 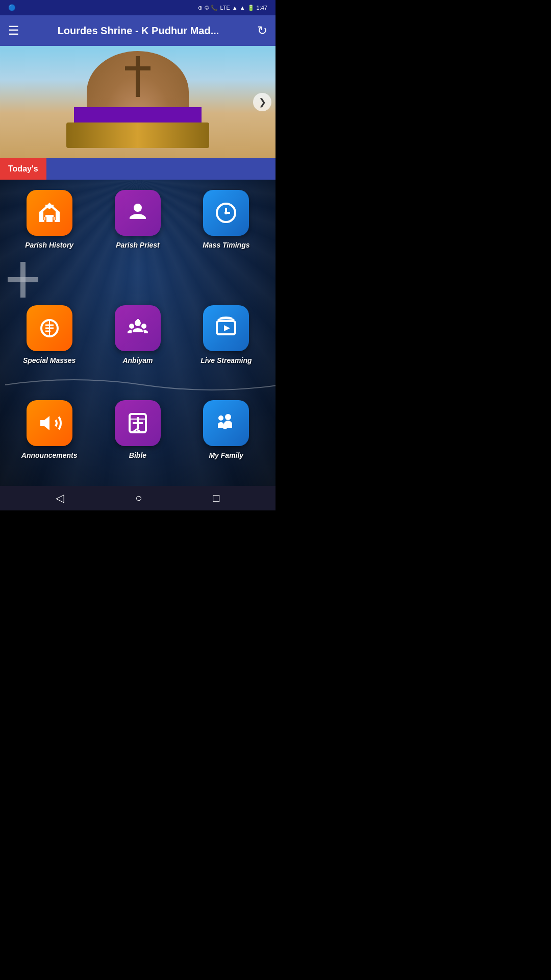 What do you see at coordinates (138, 430) in the screenshot?
I see `grid-row-3: Announcements Bible` at bounding box center [138, 430].